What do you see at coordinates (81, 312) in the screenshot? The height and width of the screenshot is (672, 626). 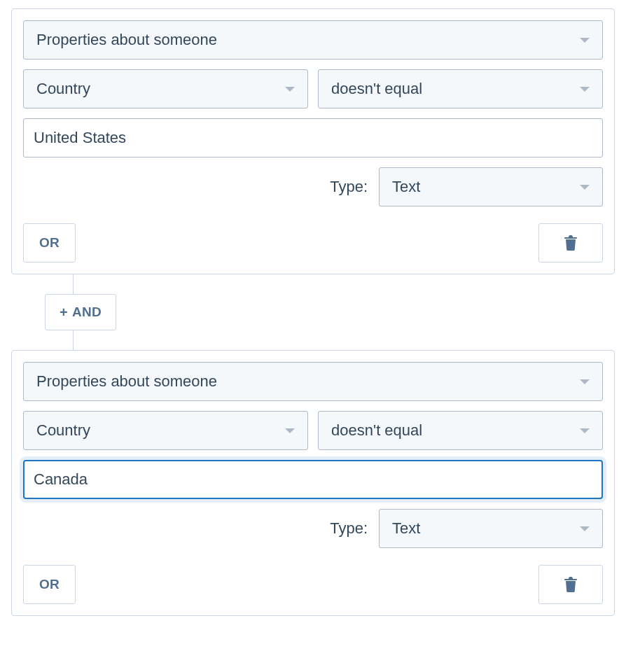 I see `and-button: + AND` at bounding box center [81, 312].